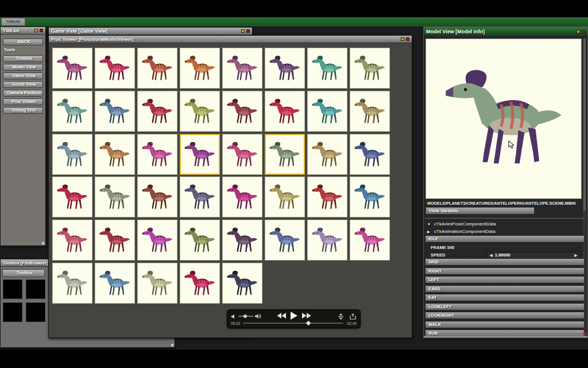 This screenshot has width=588, height=368. I want to click on animation-left-bar: LEFT, so click(505, 279).